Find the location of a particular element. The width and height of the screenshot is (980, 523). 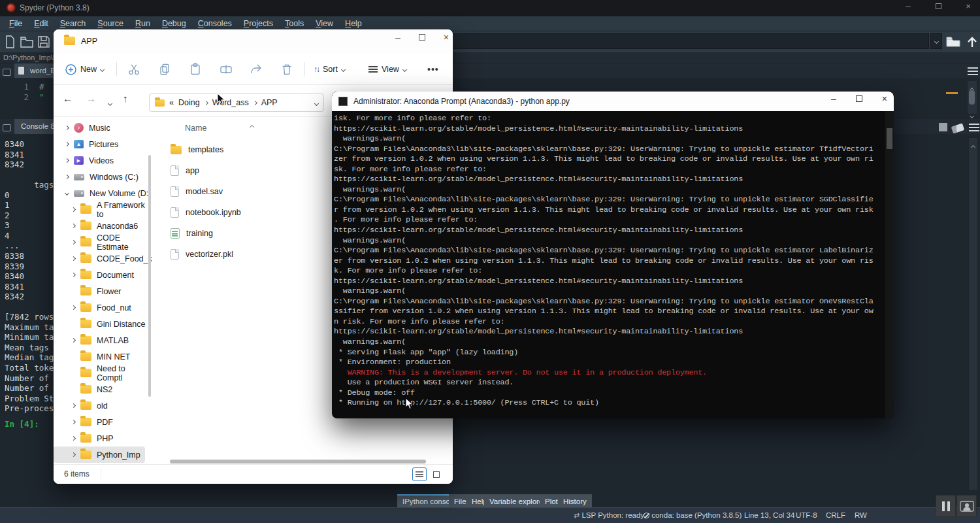

sidebar-item-need-to-comptl: Need to Comptl is located at coordinates (103, 373).